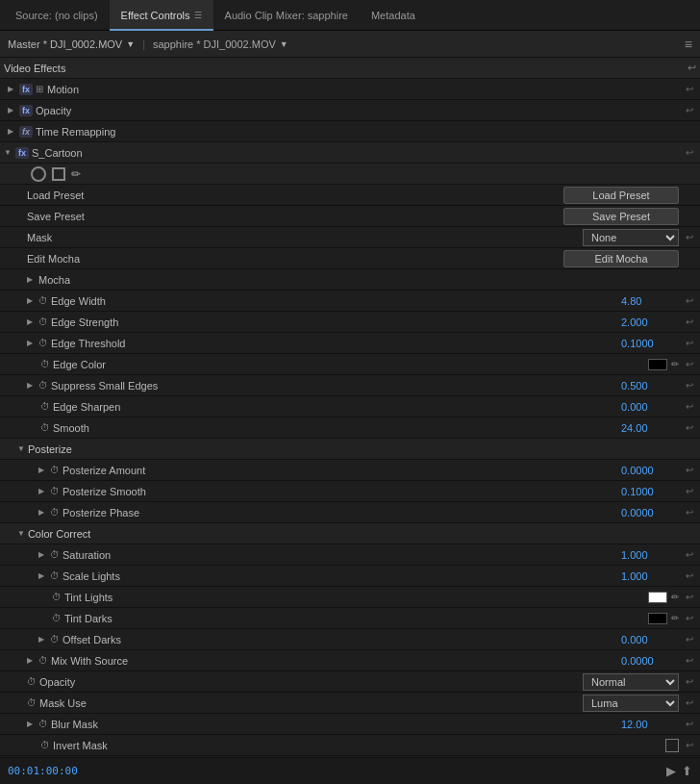  I want to click on saturation-stopwatch-icon: ⏱, so click(55, 554).